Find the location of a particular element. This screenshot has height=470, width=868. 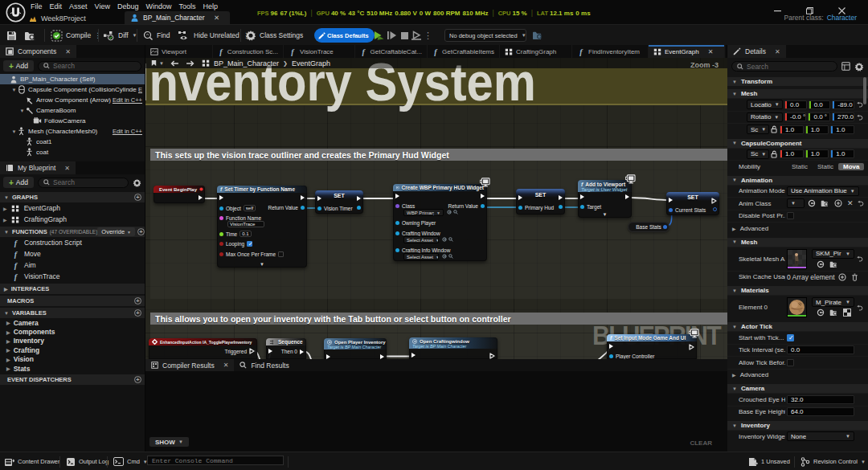

doc-tab-construction-sc-: fConstruction Sc... is located at coordinates (248, 51).